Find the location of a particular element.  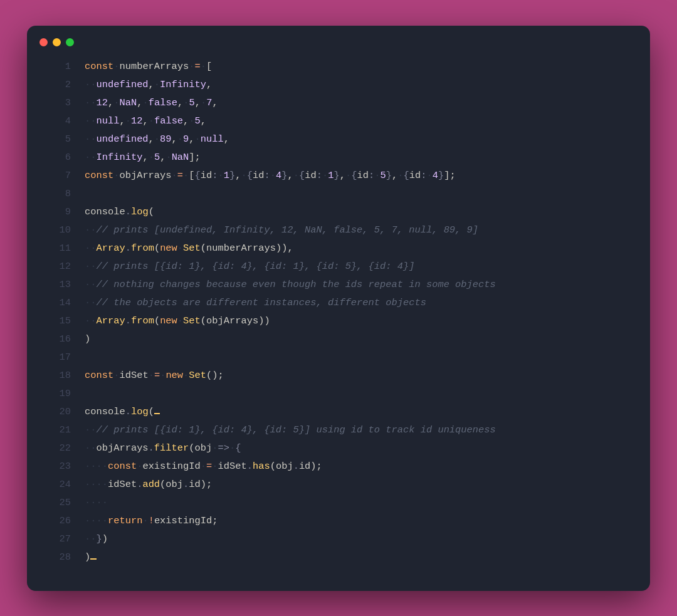

zoom-icon is located at coordinates (70, 43).